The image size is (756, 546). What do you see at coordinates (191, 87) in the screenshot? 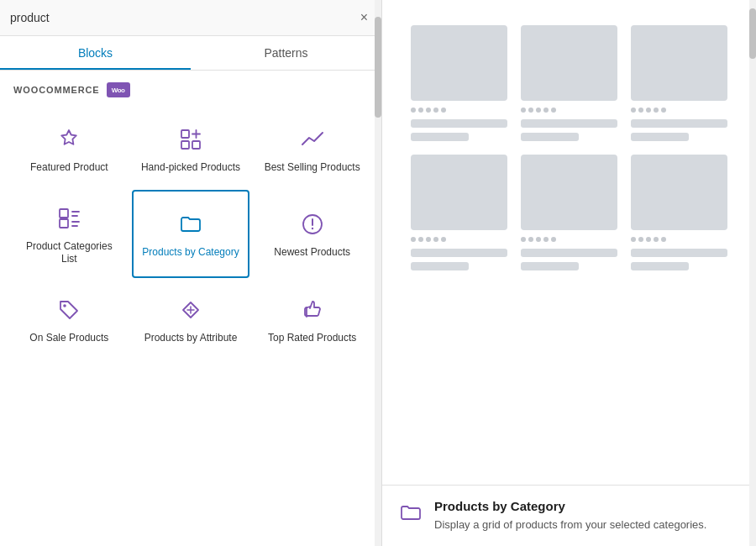
I see `section-header: WOOCOMMERCE Woo` at bounding box center [191, 87].